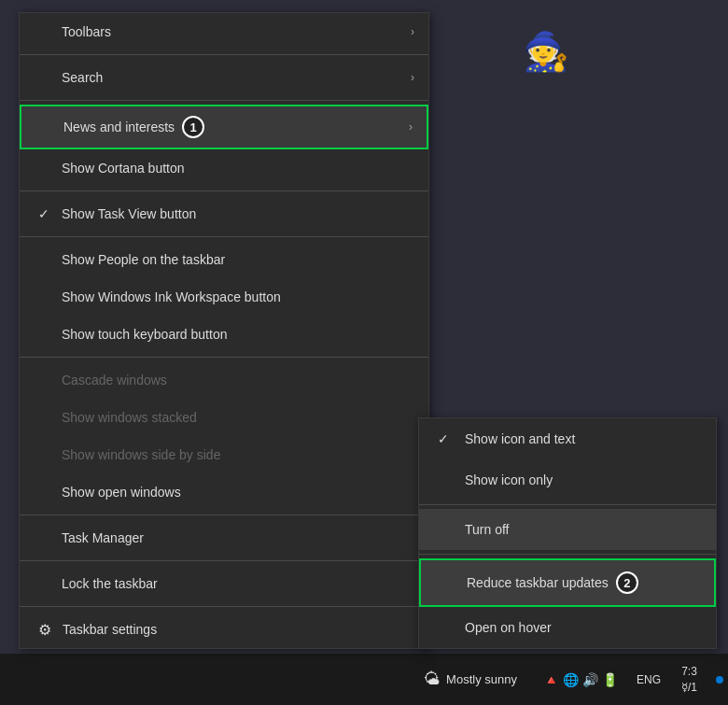 The width and height of the screenshot is (728, 705). Describe the element at coordinates (123, 168) in the screenshot. I see `menu-label: Show Cortana button` at that location.